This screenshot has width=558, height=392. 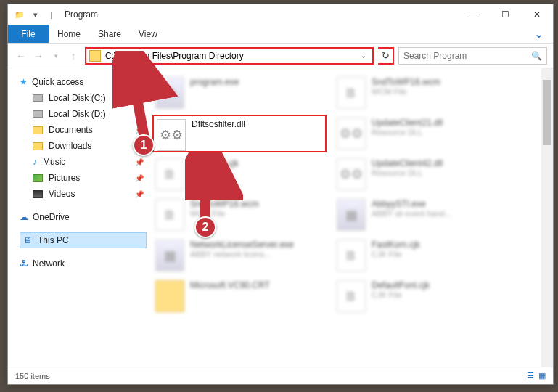 I want to click on music-icon: ♪, so click(x=35, y=162).